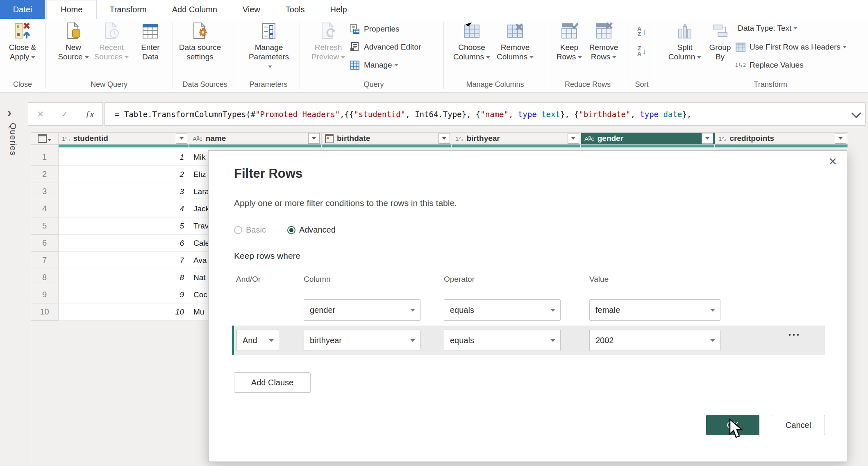 The width and height of the screenshot is (868, 466). Describe the element at coordinates (291, 230) in the screenshot. I see `advanced-radio` at that location.